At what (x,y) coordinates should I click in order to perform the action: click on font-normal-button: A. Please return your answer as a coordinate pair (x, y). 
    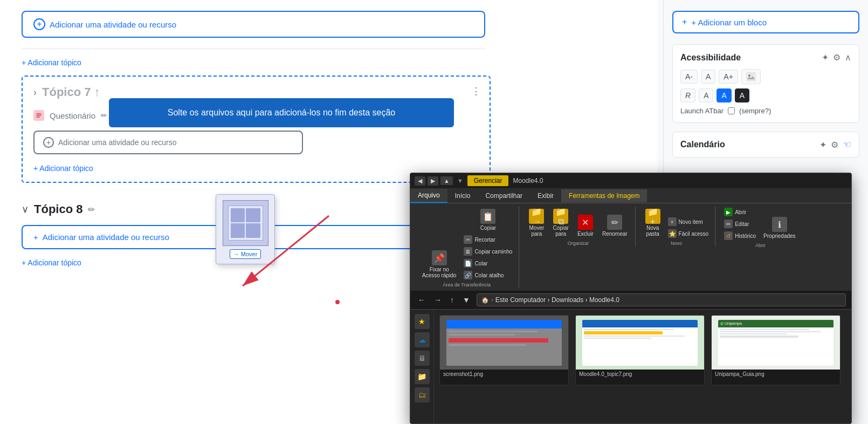
    Looking at the image, I should click on (708, 77).